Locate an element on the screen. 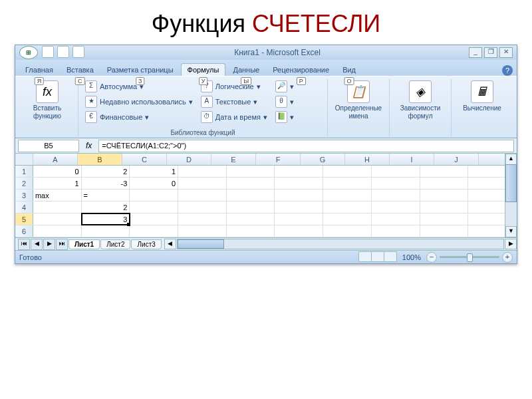 The height and width of the screenshot is (399, 532). office-button: ⊞ is located at coordinates (29, 53).